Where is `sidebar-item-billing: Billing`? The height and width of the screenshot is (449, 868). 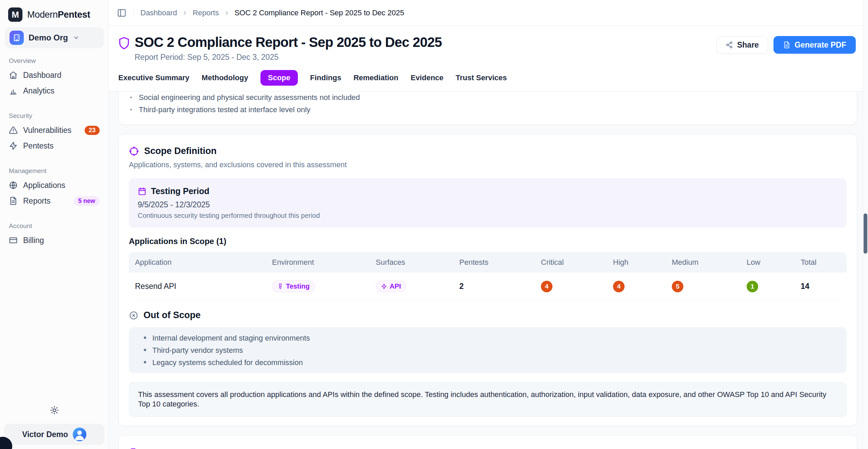
sidebar-item-billing: Billing is located at coordinates (54, 240).